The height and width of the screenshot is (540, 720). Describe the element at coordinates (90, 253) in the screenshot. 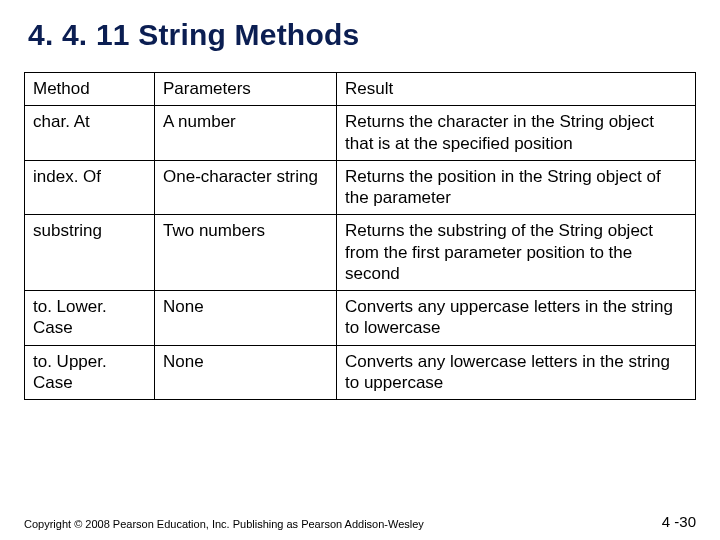

I see `cell-method: substring` at that location.